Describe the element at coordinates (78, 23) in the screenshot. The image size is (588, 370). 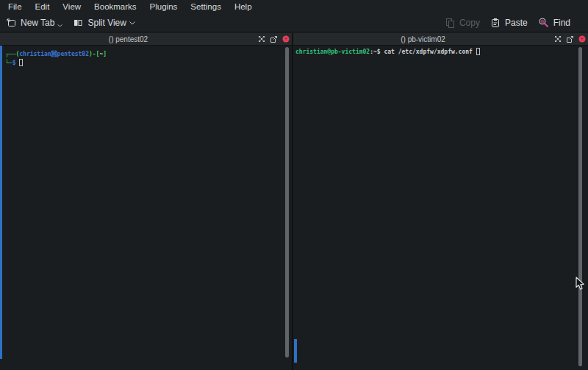
I see `split-view-icon` at that location.